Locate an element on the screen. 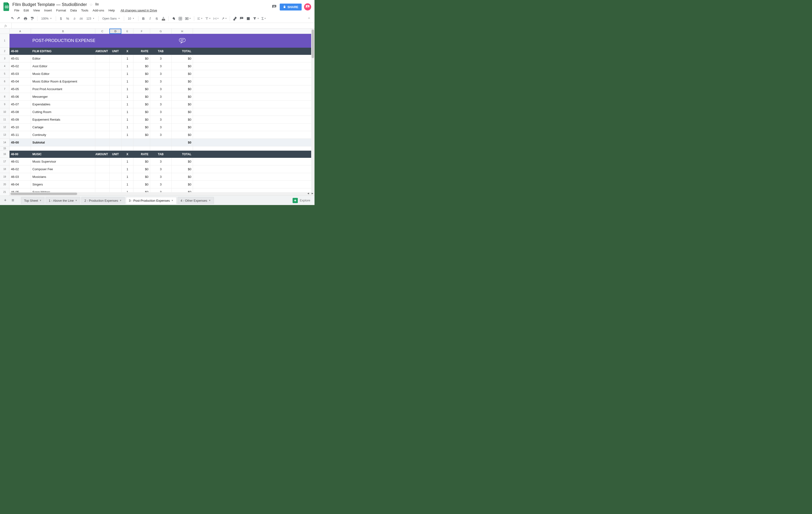 The height and width of the screenshot is (514, 812). row-header: 6 is located at coordinates (5, 82).